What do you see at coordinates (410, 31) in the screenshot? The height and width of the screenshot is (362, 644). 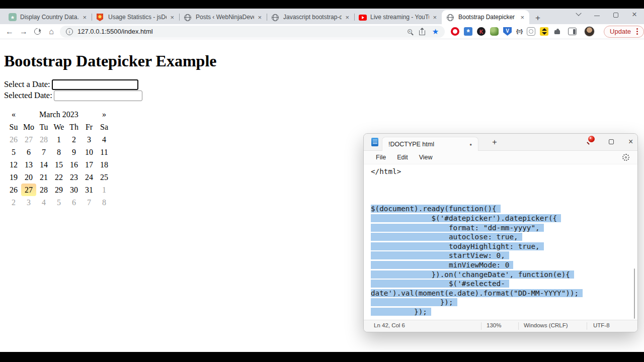 I see `zoom-icon` at bounding box center [410, 31].